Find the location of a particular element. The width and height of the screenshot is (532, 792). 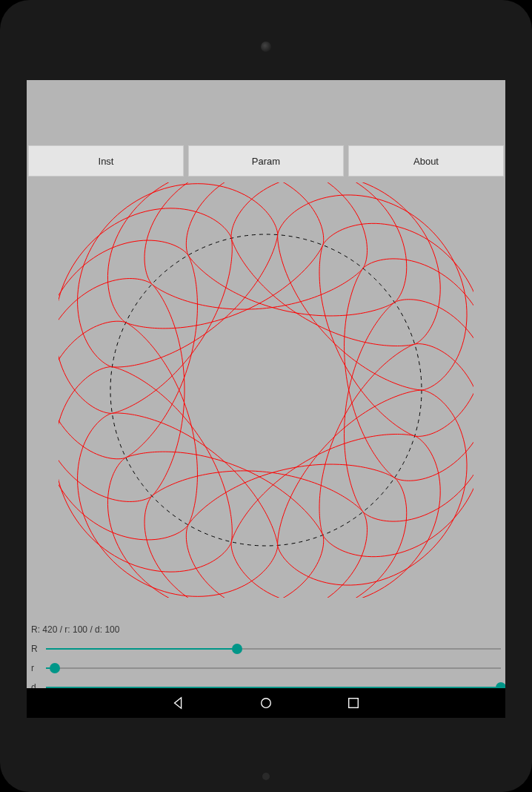

nav-home-icon is located at coordinates (266, 703).